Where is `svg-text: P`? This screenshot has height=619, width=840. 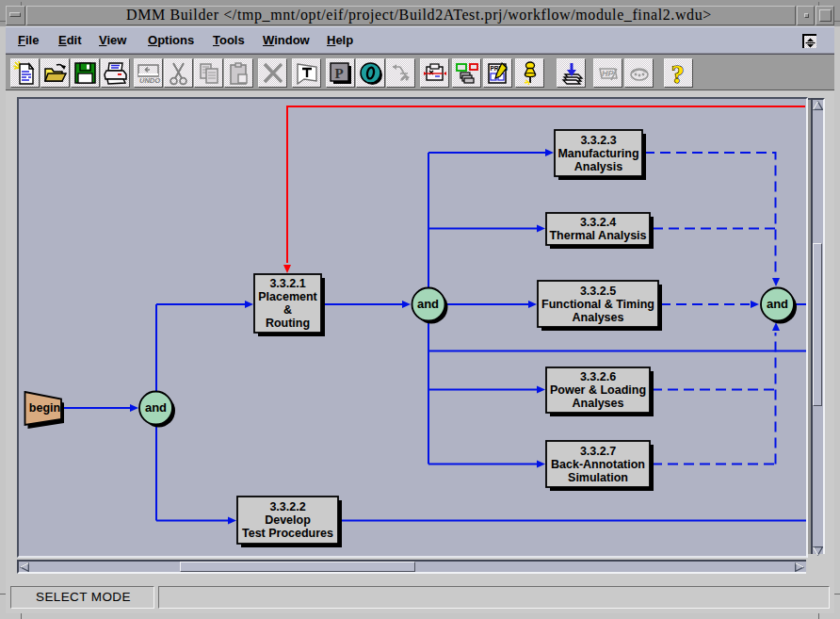
svg-text: P is located at coordinates (339, 73).